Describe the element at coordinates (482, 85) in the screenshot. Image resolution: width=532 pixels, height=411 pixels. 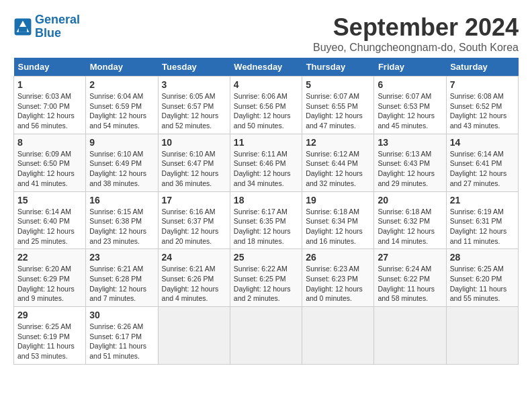
I see `day-number: 7` at that location.